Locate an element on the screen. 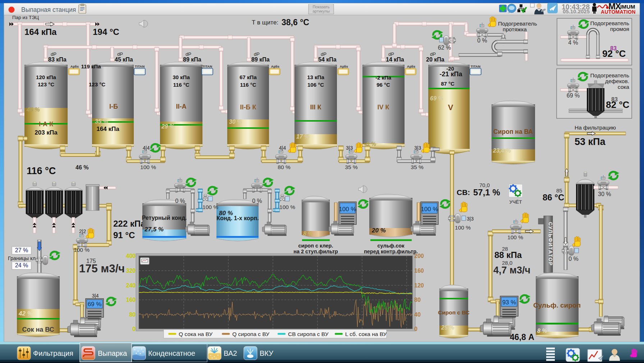 The width and height of the screenshot is (644, 363). svg-text: І-Б is located at coordinates (114, 106).